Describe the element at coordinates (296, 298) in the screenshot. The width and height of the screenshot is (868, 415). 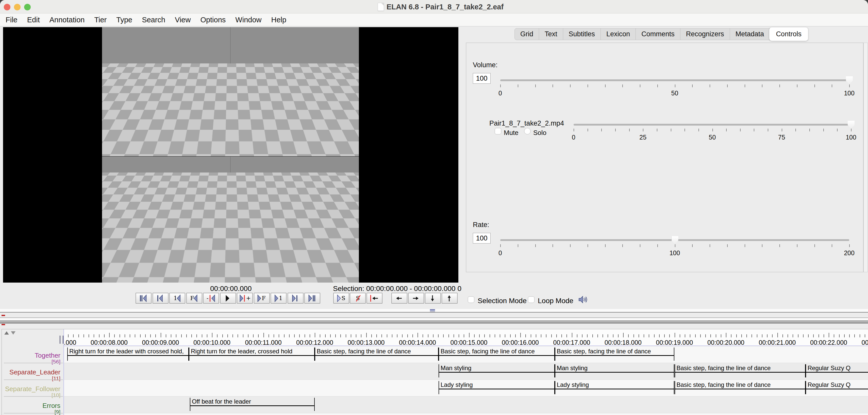
I see `next-scrollview-button` at that location.